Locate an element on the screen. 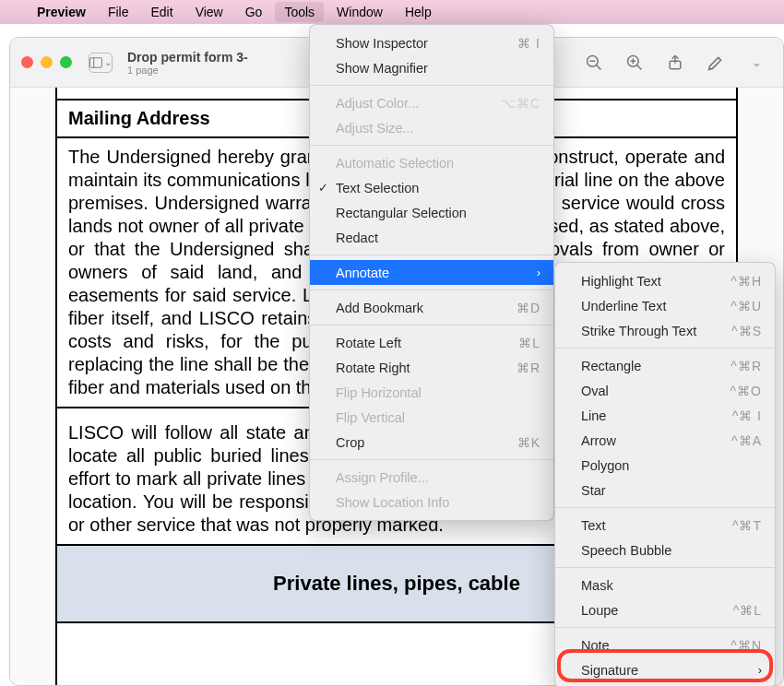  tools-menu-item-rotate-right: Rotate Right⌘R is located at coordinates (432, 367).